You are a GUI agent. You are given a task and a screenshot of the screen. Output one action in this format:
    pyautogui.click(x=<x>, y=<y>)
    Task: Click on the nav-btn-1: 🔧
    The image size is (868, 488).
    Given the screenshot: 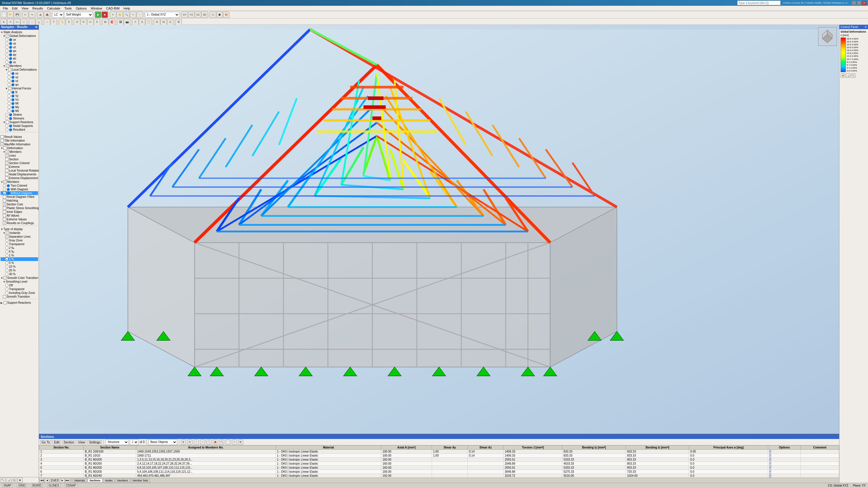 What is the action you would take?
    pyautogui.click(x=3, y=480)
    